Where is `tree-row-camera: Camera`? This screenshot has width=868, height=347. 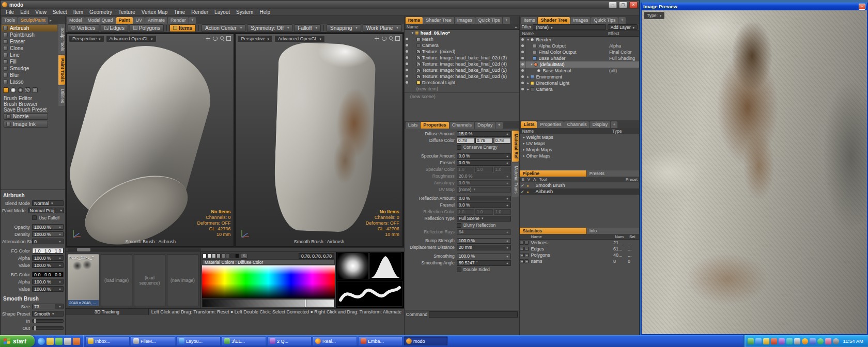
tree-row-camera: Camera is located at coordinates (462, 45).